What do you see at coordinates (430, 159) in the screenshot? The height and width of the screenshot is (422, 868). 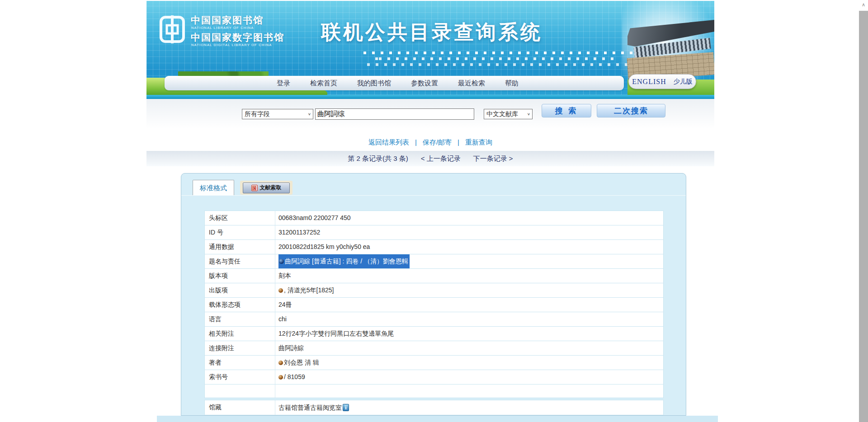 I see `record-nav: 第 2 条记录(共 3 条) < 上一条记录 下一条记录 >` at bounding box center [430, 159].